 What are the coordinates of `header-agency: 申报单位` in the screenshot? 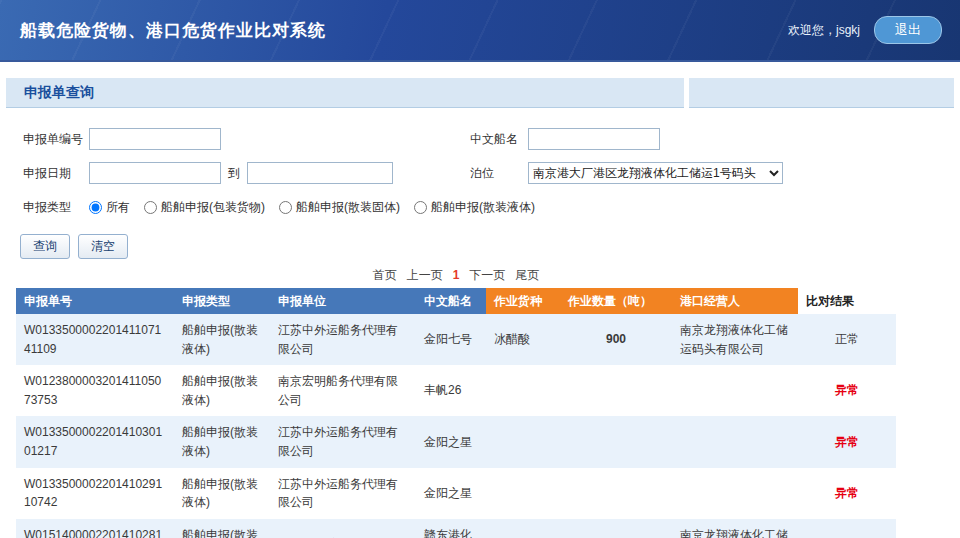 It's located at (343, 301).